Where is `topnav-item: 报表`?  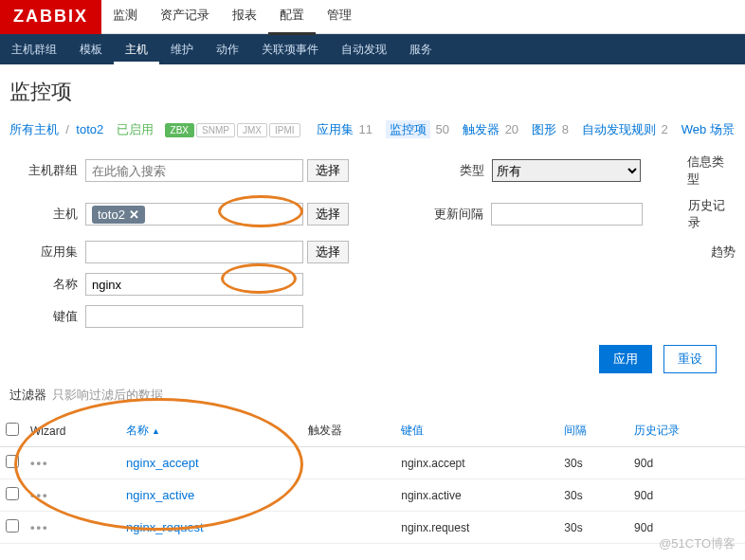
topnav-item: 报表 is located at coordinates (245, 17).